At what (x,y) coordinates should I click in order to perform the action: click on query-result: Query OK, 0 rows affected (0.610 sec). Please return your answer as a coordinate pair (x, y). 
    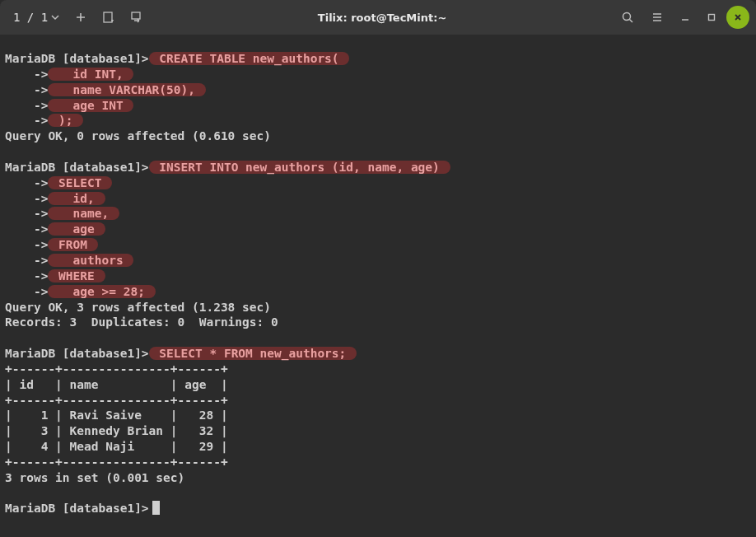
    Looking at the image, I should click on (138, 136).